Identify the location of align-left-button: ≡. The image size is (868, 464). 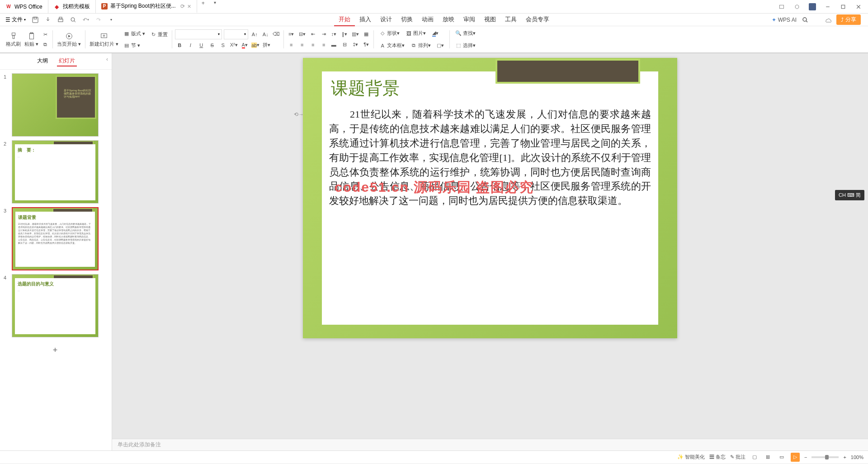
(291, 45).